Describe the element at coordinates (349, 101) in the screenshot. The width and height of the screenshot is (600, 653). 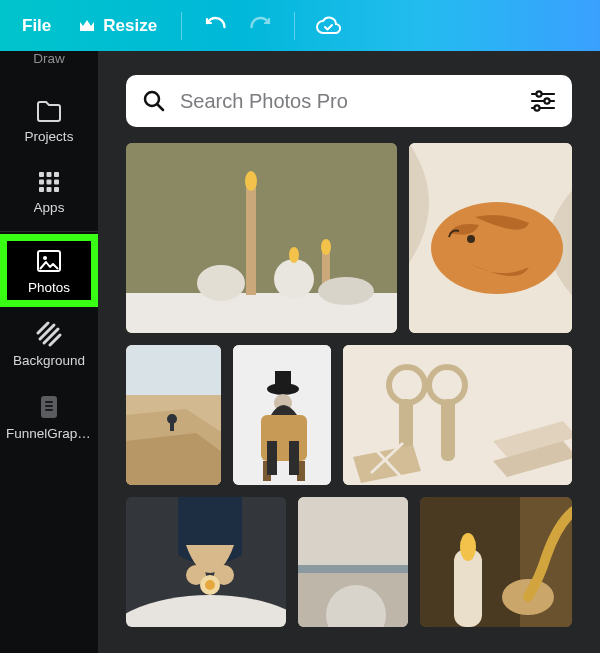
I see `search-input: Search Photos Pro` at that location.